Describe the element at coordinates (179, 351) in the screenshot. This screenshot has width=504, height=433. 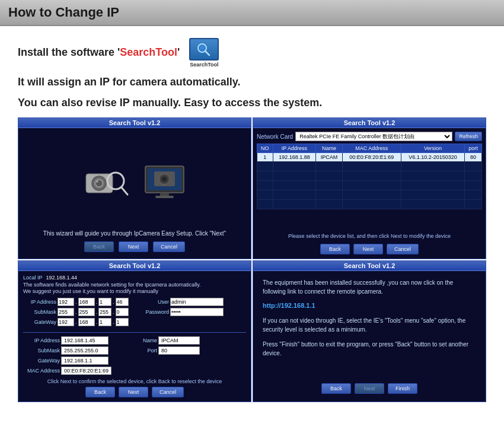
I see `port-value: 80` at that location.